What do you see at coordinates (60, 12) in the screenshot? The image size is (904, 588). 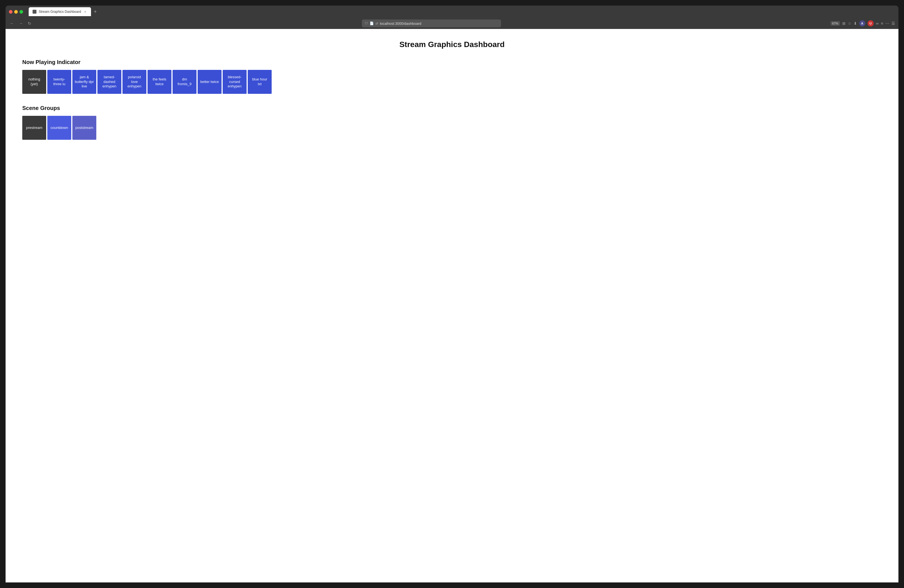 I see `tab-title: Stream Graphics Dashboard` at bounding box center [60, 12].